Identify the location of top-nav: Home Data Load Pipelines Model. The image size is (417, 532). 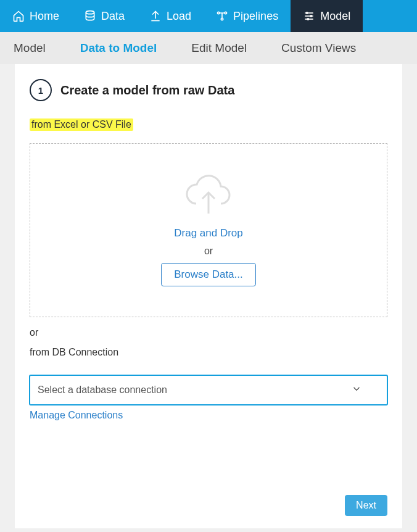
(208, 16).